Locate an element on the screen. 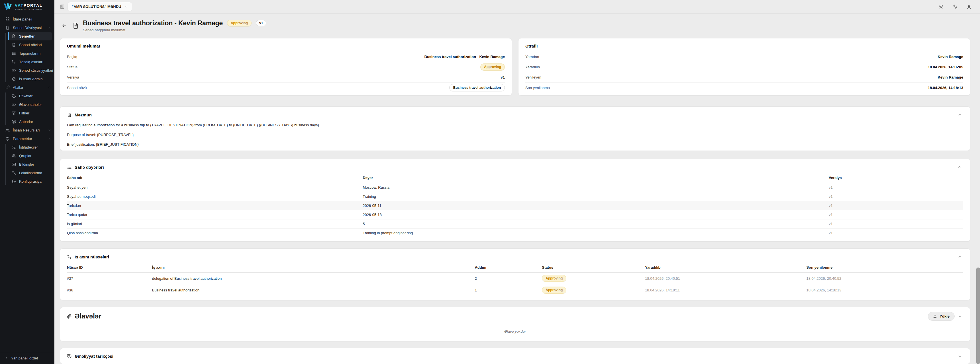 Image resolution: width=980 pixels, height=364 pixels. sidebar-group-parameters: Parametrlər is located at coordinates (27, 139).